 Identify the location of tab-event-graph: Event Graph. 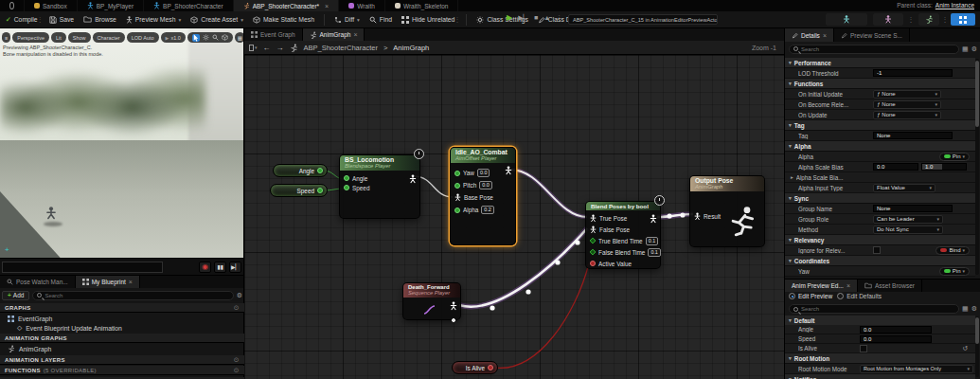
(274, 34).